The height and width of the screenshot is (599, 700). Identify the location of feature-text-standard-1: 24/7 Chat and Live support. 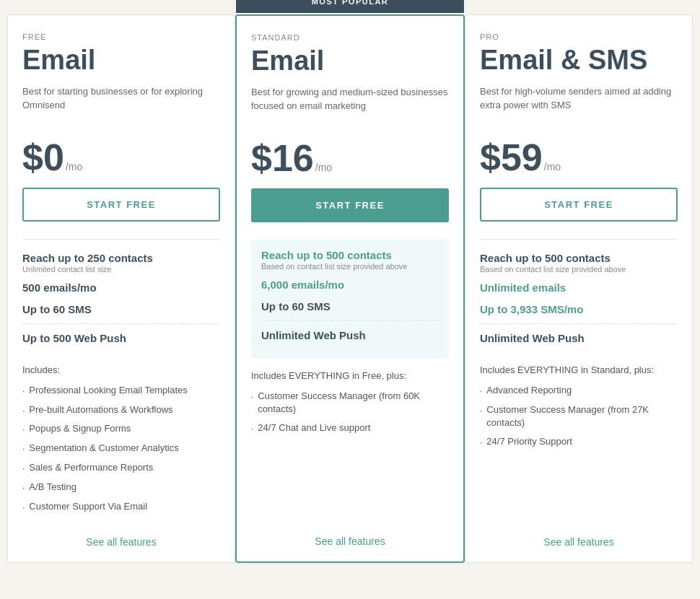
(314, 428).